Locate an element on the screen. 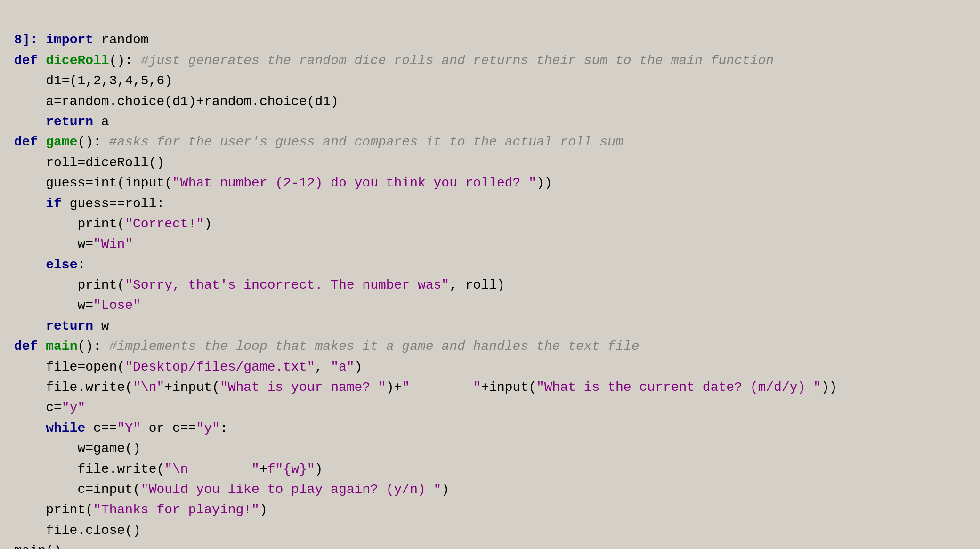 The height and width of the screenshot is (549, 980). string-8: "\n" is located at coordinates (149, 387).